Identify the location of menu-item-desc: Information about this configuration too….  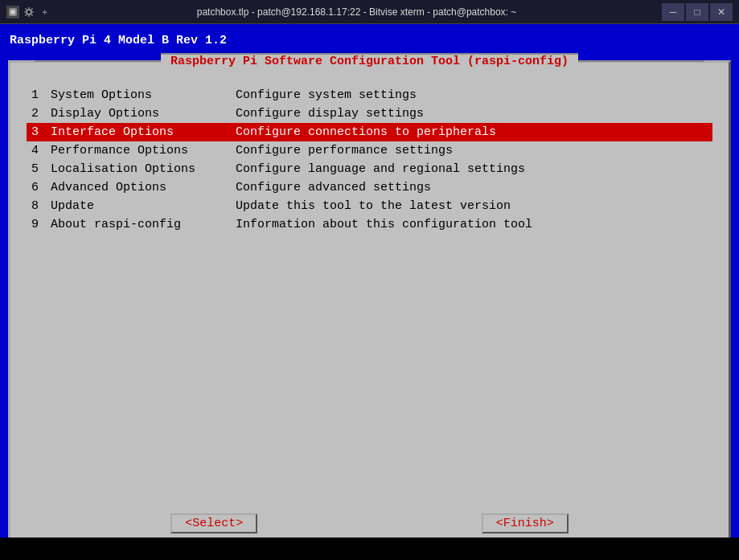
(471, 225).